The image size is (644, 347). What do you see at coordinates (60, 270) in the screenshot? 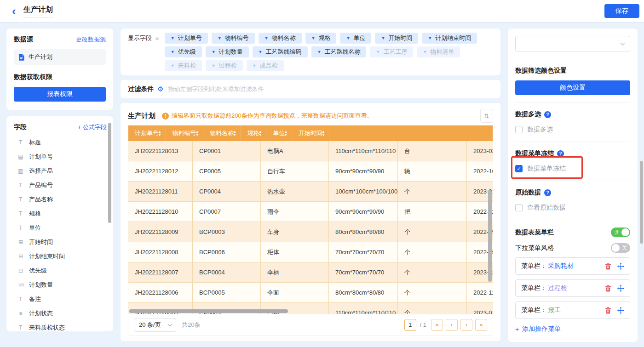
I see `field-item: ⊡ 优先级` at bounding box center [60, 270].